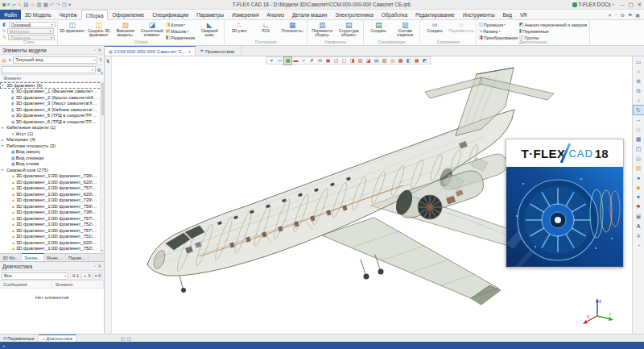  I want to click on ribbon-button: ∟ ЛСК, so click(266, 29).